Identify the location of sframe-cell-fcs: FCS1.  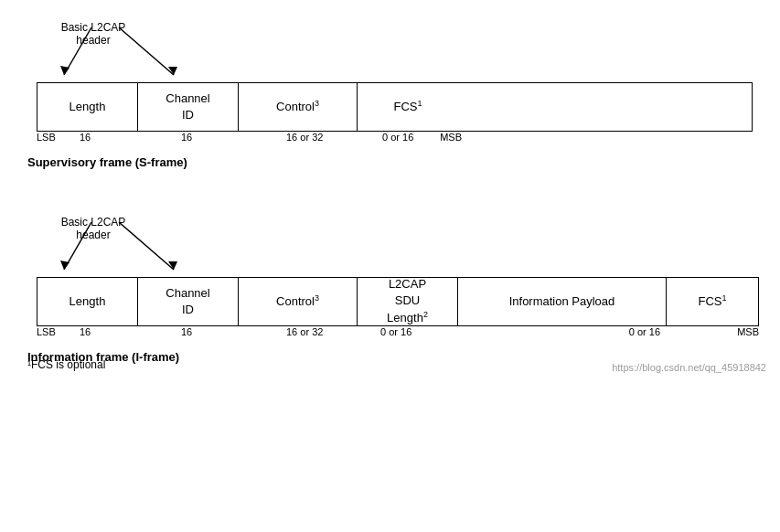
(408, 107).